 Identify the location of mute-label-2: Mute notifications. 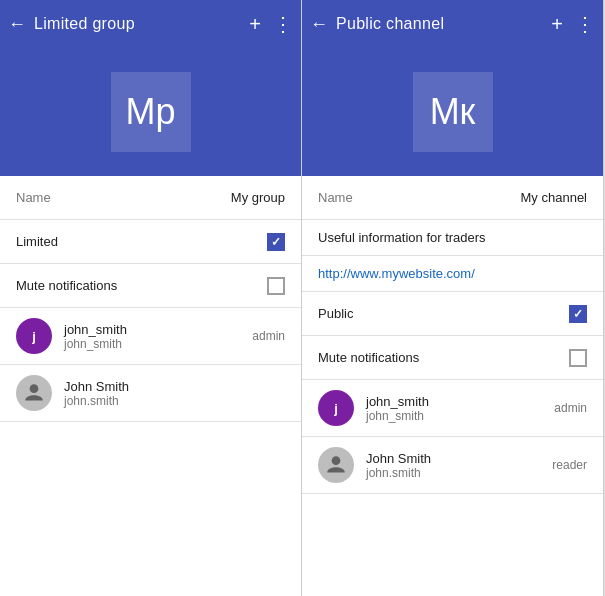
(368, 358).